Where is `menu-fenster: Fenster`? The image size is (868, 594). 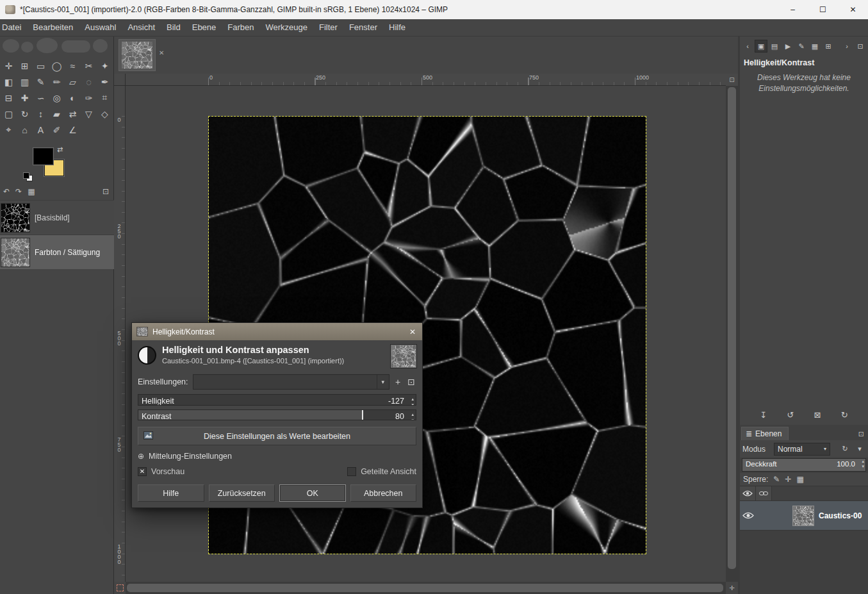 menu-fenster: Fenster is located at coordinates (363, 28).